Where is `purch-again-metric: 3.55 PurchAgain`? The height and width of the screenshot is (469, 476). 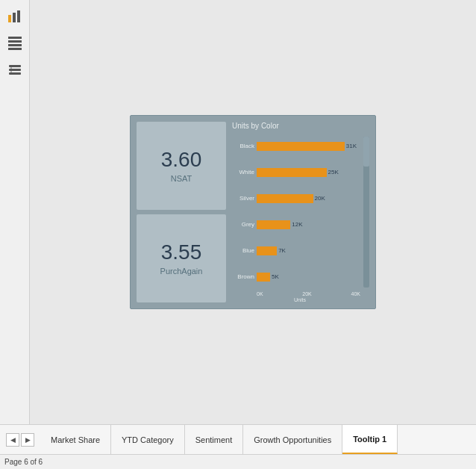
purch-again-metric: 3.55 PurchAgain is located at coordinates (181, 258).